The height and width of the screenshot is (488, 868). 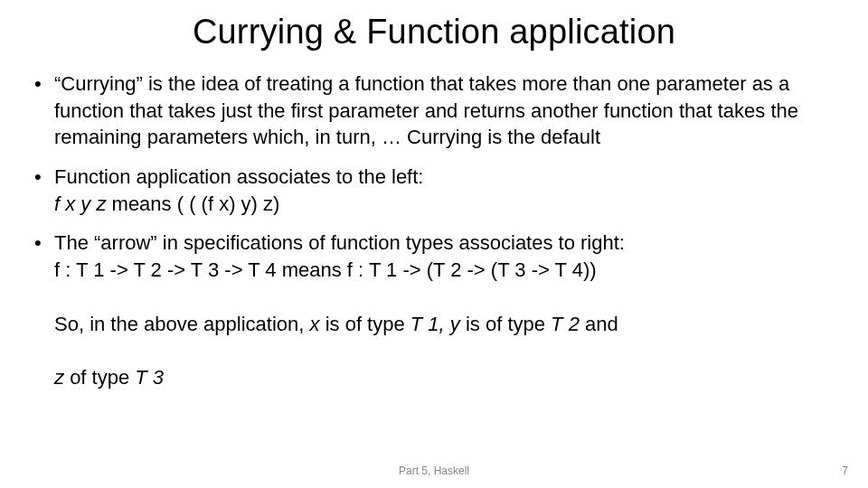 I want to click on var-z: z, so click(x=61, y=378).